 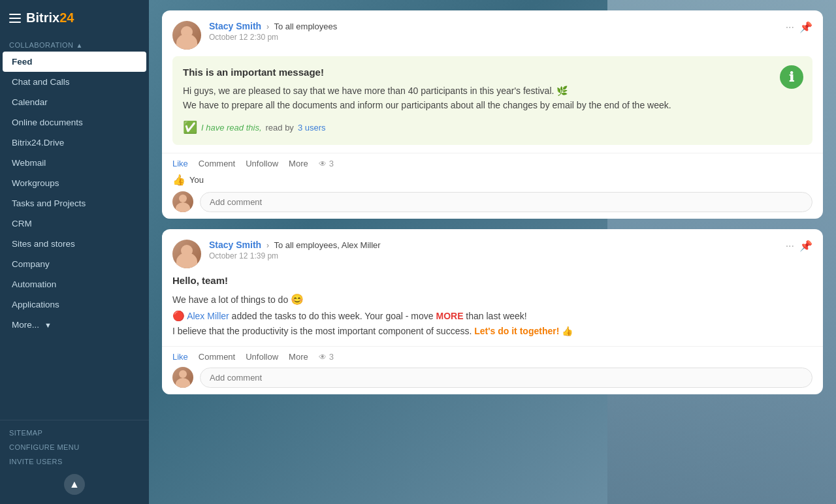 I want to click on sidebar-bottom: SITEMAP CONFIGURE MENU INVITE USERS ▲, so click(x=74, y=462).